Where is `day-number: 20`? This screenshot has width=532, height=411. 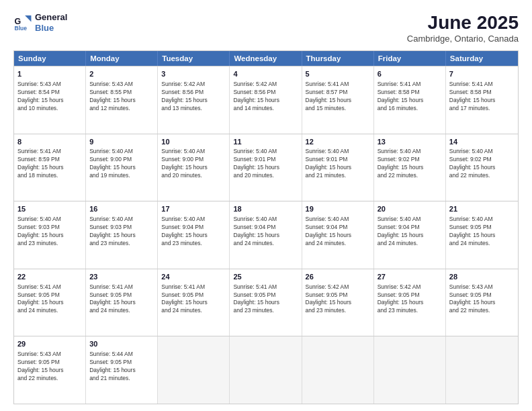 day-number: 20 is located at coordinates (410, 210).